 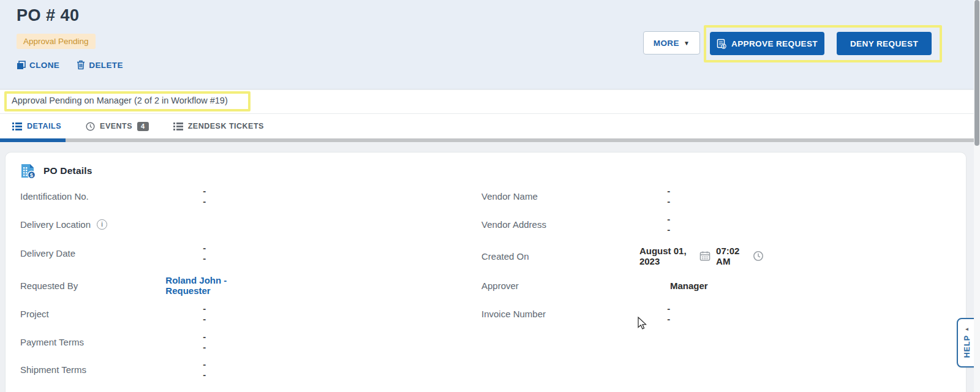 I want to click on field-row-project: Project --, so click(x=115, y=314).